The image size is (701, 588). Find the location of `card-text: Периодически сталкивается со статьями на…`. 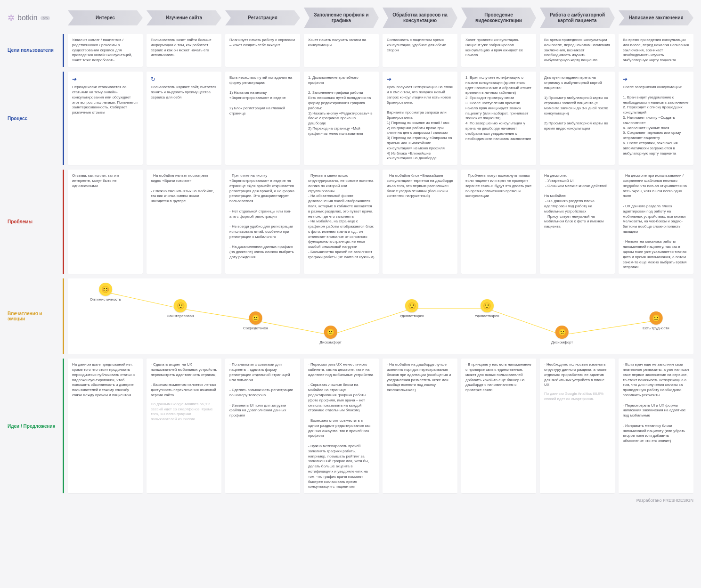

card-text: Периодически сталкивается со статьями на… is located at coordinates (106, 100).